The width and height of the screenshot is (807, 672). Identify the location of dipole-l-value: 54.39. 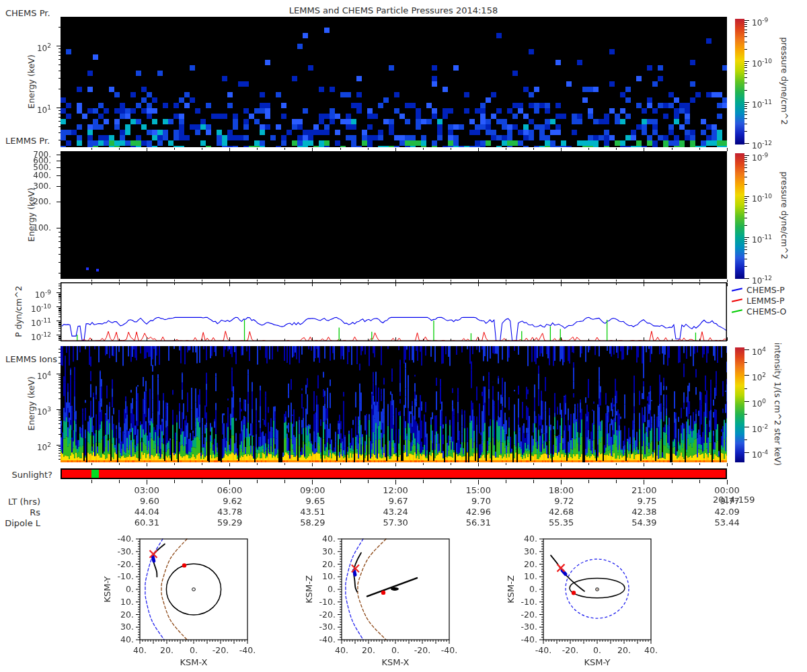
(627, 523).